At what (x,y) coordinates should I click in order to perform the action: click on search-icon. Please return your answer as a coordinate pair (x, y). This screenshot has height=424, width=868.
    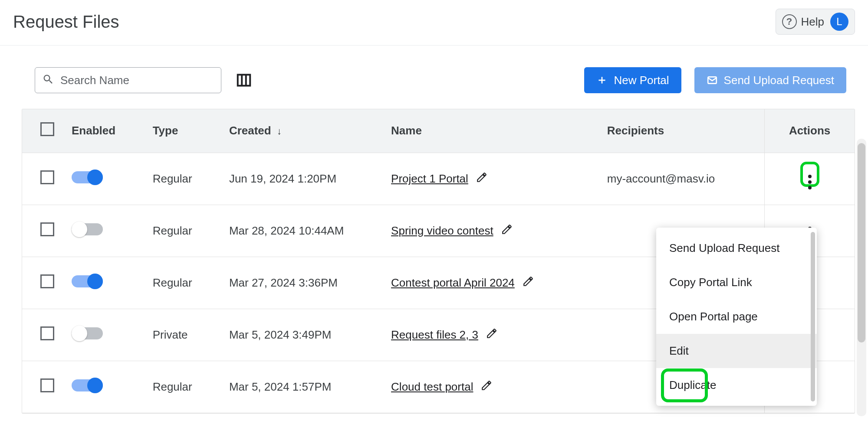
    Looking at the image, I should click on (48, 80).